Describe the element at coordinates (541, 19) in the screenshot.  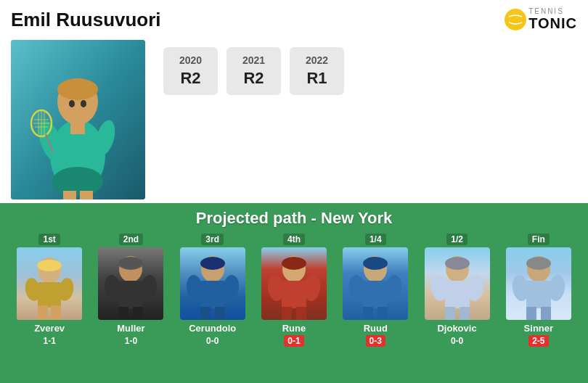
I see `logo: TENNIS TONIC` at that location.